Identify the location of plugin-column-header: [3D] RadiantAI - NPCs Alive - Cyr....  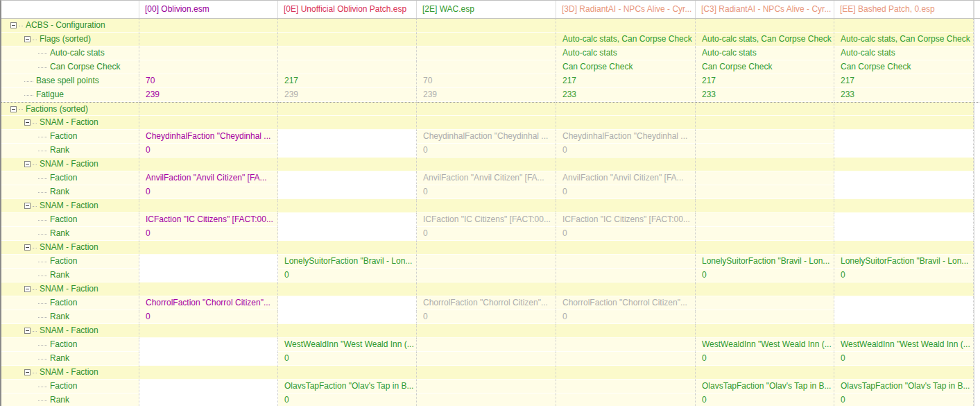
(626, 10).